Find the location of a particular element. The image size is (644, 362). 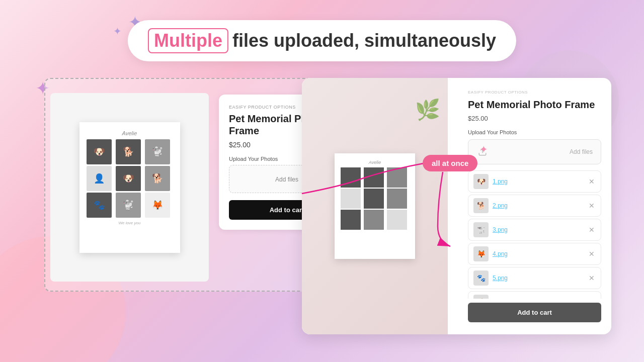

file-name-5: 5.png is located at coordinates (538, 278).